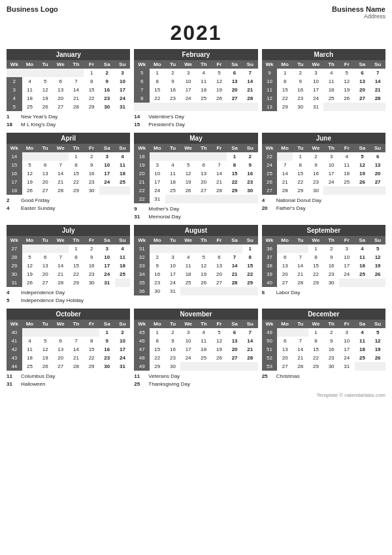 The height and width of the screenshot is (555, 392). I want to click on month-name-november: November, so click(196, 314).